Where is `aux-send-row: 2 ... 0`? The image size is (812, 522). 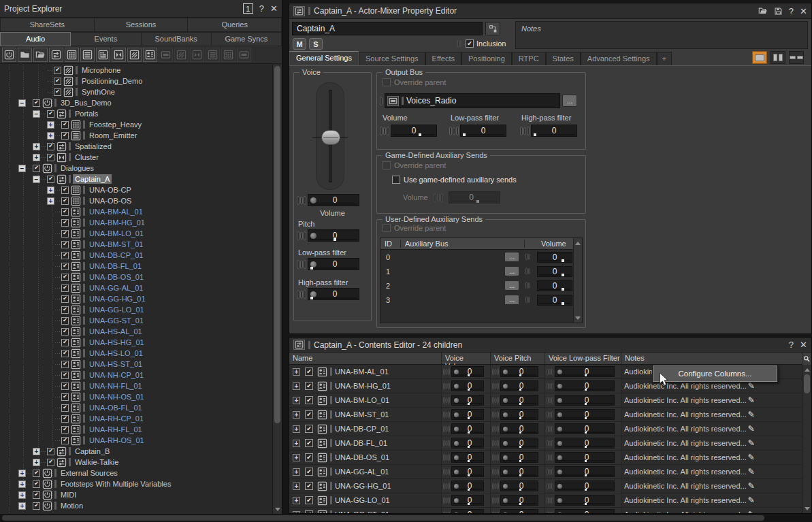
aux-send-row: 2 ... 0 is located at coordinates (481, 286).